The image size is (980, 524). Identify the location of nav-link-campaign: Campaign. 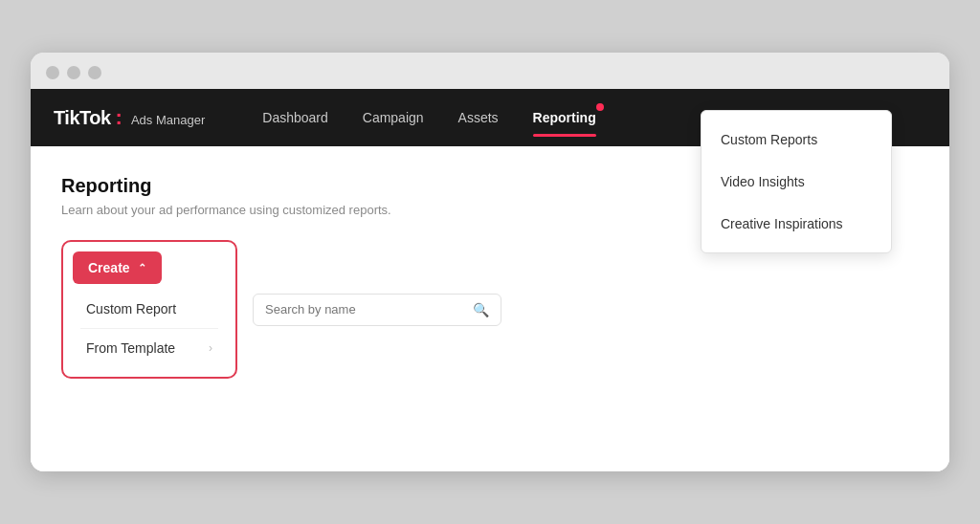
(393, 118).